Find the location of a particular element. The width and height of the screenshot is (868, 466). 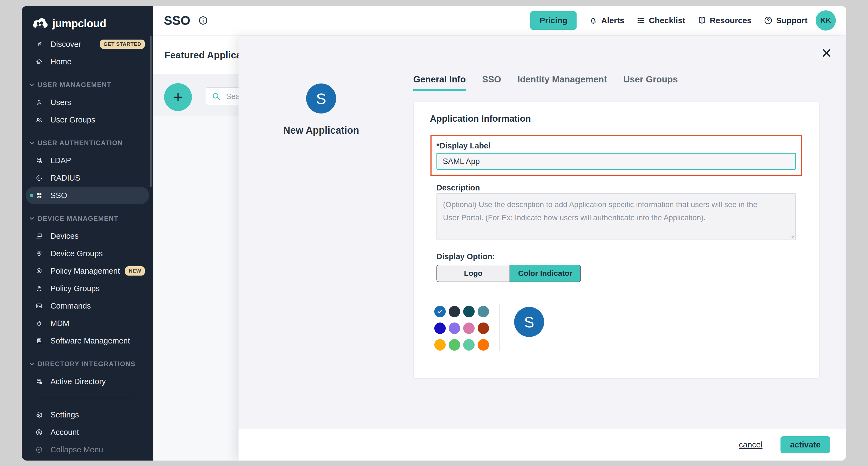

card-title: Application Information is located at coordinates (480, 119).